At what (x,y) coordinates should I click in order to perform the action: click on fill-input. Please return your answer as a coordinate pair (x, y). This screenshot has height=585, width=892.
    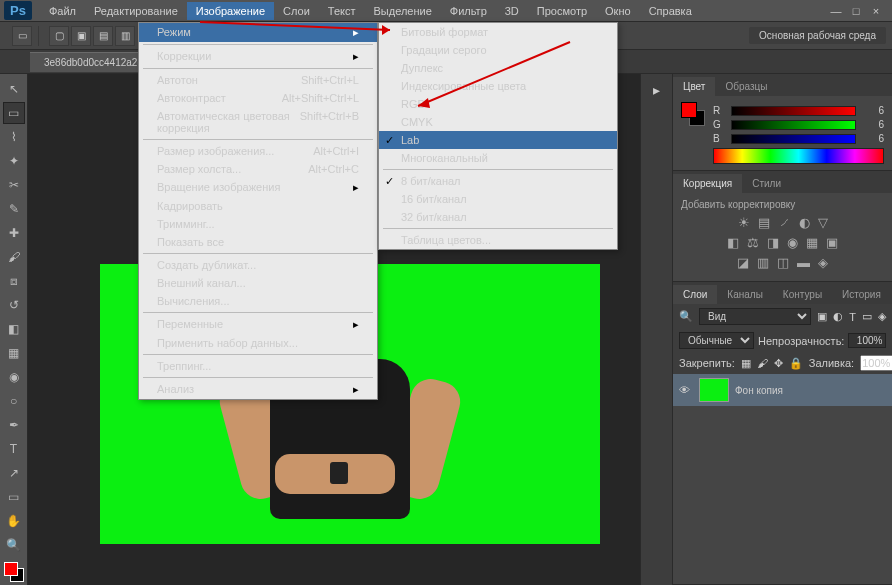
    Looking at the image, I should click on (876, 363).